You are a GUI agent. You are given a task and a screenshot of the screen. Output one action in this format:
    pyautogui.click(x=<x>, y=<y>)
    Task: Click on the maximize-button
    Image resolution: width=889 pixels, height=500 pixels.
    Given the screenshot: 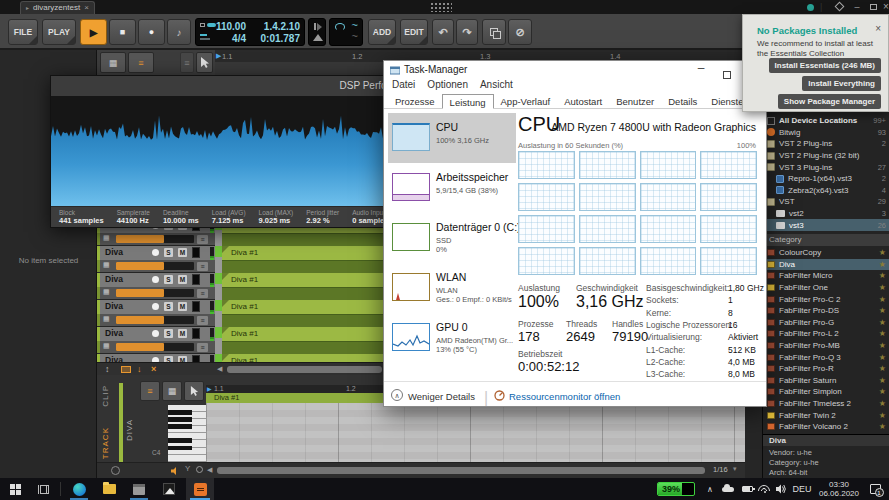 What is the action you would take?
    pyautogui.click(x=873, y=7)
    